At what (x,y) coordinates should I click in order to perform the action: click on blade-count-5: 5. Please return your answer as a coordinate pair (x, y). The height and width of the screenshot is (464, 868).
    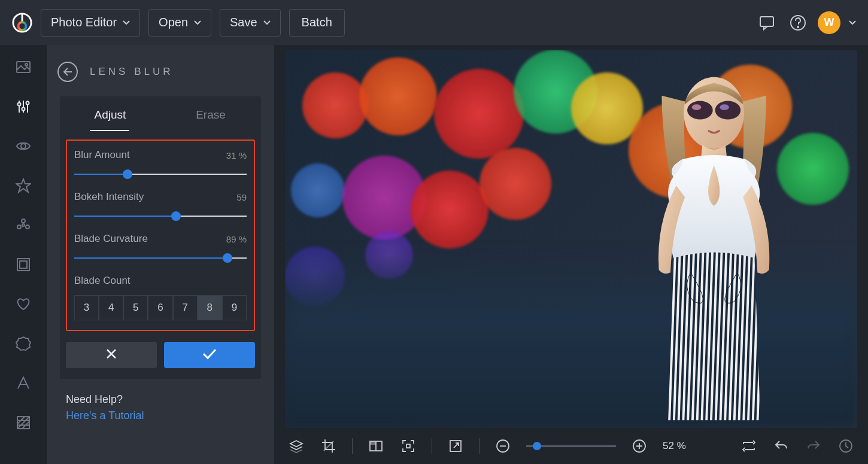
    Looking at the image, I should click on (135, 308).